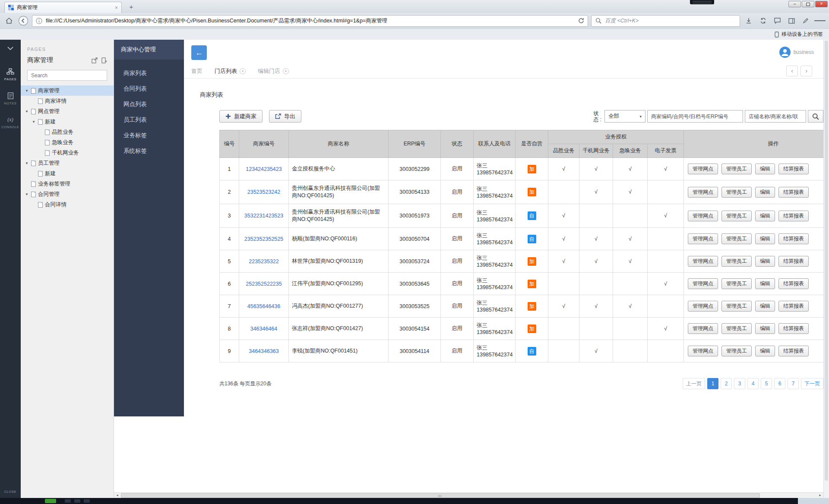  Describe the element at coordinates (812, 384) in the screenshot. I see `next-page-button: 下一页` at that location.